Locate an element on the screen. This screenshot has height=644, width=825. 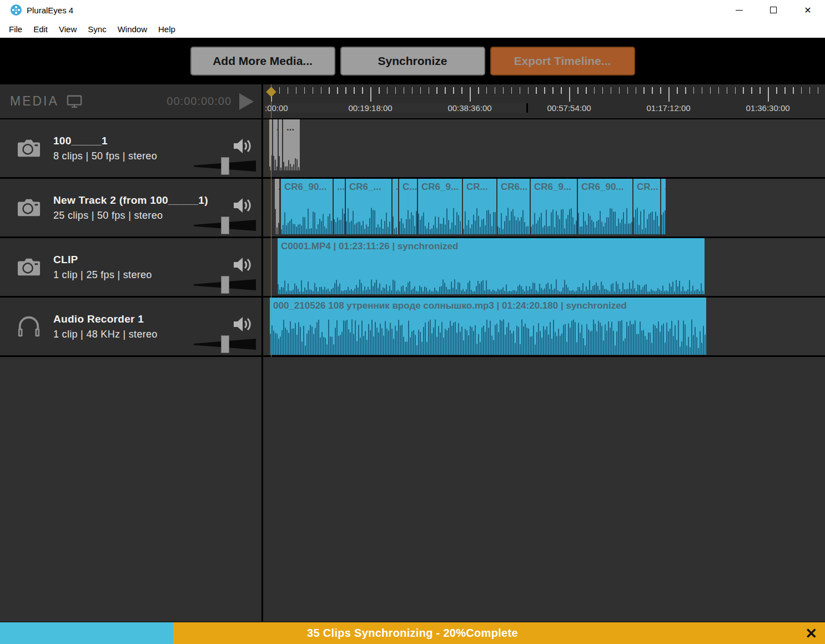
close-status-icon: ✕ is located at coordinates (811, 633).